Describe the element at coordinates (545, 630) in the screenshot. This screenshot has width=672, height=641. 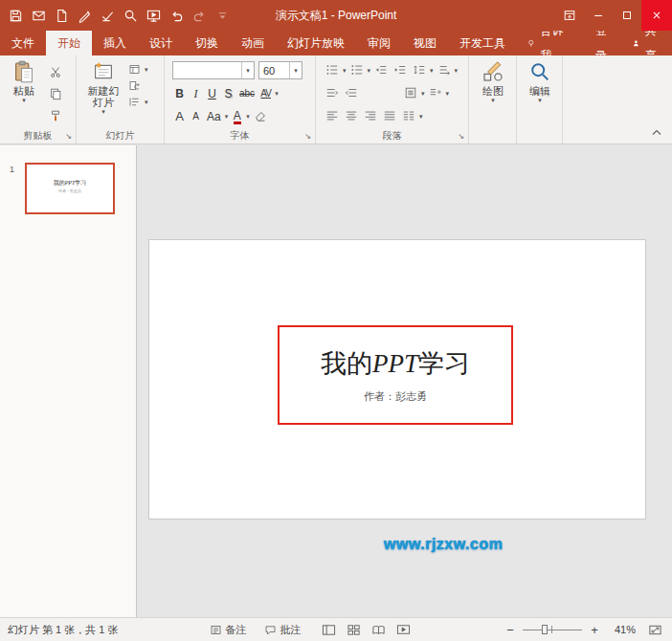
I see `zoom-slider-knob` at that location.